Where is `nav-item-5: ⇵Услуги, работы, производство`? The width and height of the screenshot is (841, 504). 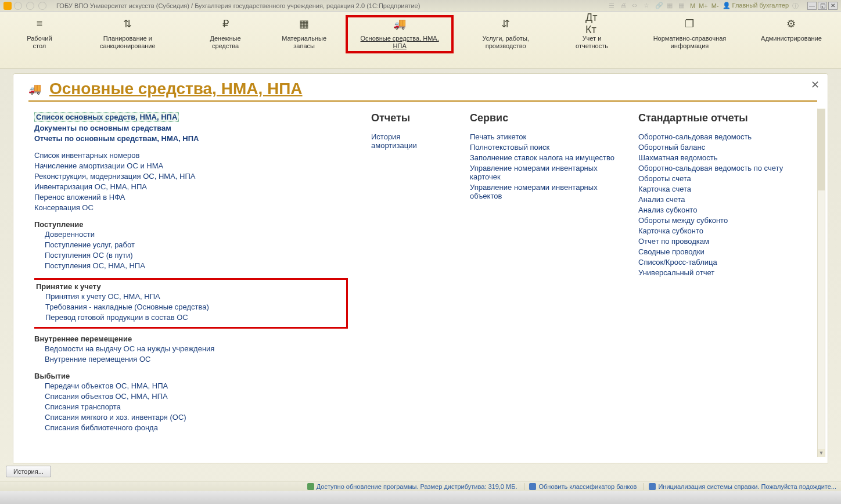
nav-item-5: ⇵Услуги, работы, производство is located at coordinates (505, 34).